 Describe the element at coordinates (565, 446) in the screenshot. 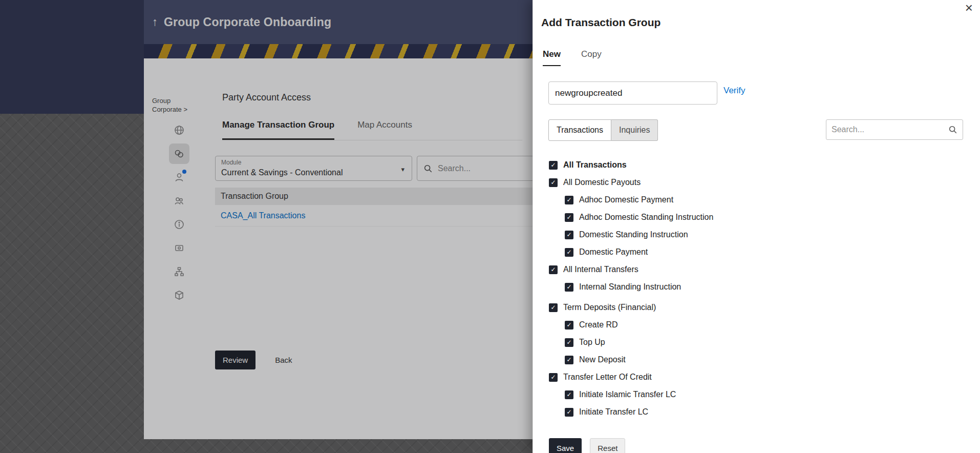

I see `save-button: Save` at that location.